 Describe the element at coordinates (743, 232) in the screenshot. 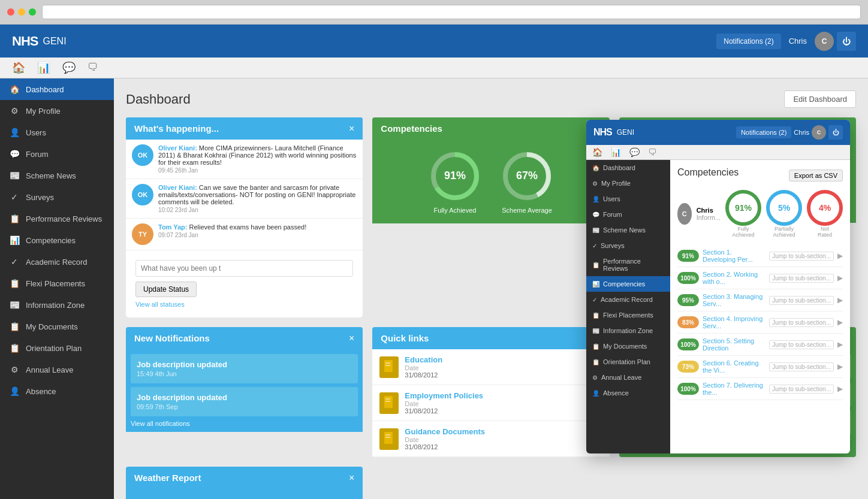

I see `stat-label-fully: FullyAchieved` at that location.